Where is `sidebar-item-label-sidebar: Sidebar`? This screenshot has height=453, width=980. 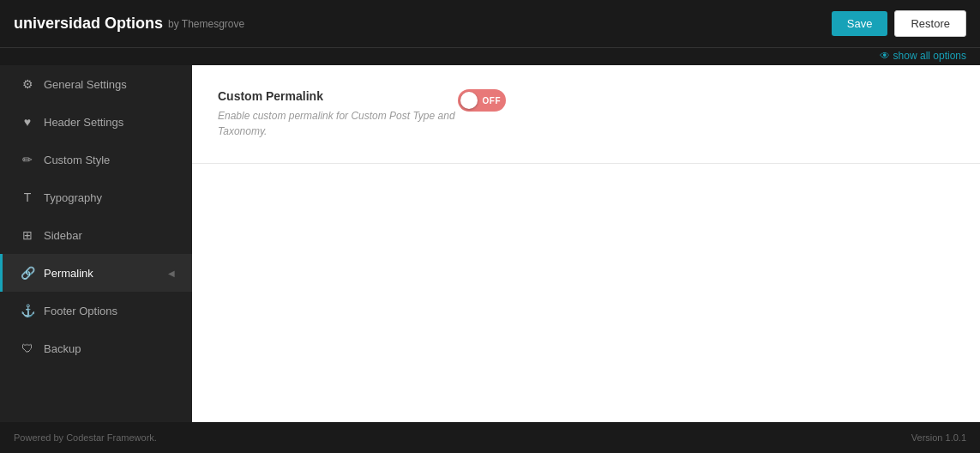 sidebar-item-label-sidebar: Sidebar is located at coordinates (63, 235).